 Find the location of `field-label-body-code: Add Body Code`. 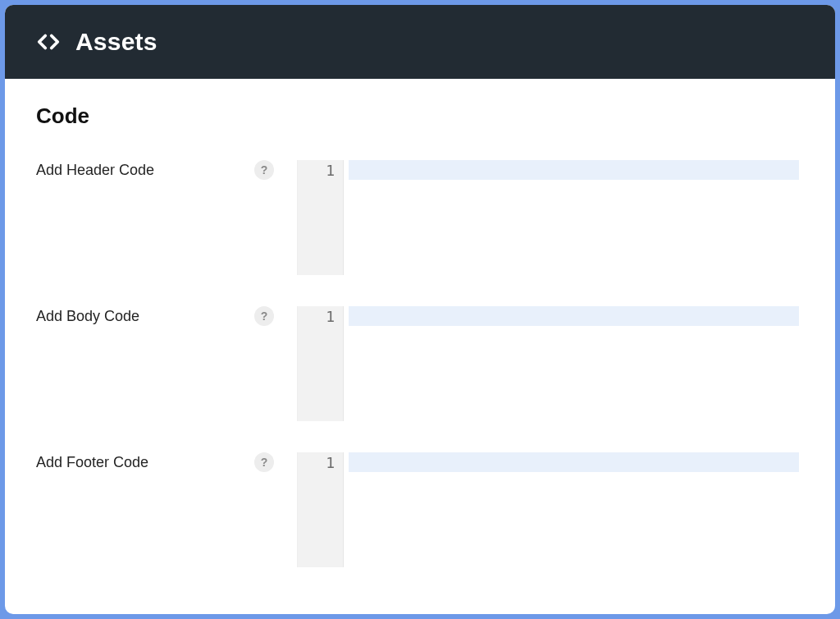

field-label-body-code: Add Body Code is located at coordinates (141, 317).